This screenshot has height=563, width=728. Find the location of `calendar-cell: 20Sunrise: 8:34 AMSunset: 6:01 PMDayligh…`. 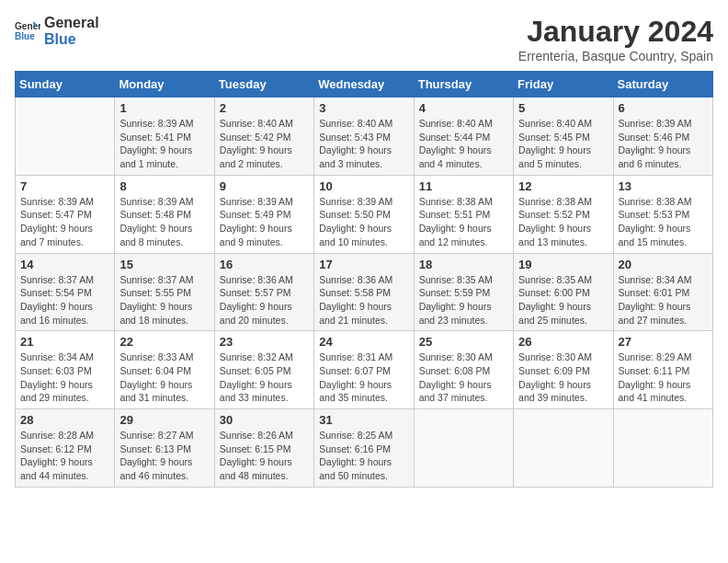

calendar-cell: 20Sunrise: 8:34 AMSunset: 6:01 PMDayligh… is located at coordinates (663, 293).